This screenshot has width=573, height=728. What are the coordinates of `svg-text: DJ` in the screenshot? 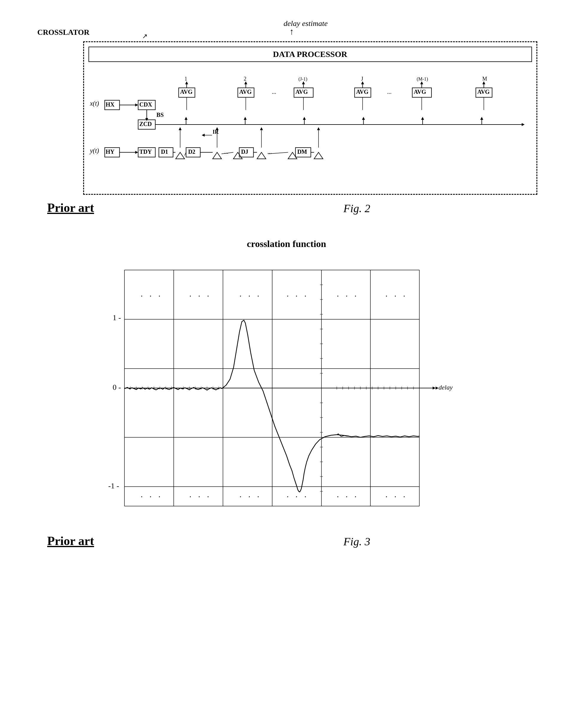 It's located at (245, 152).